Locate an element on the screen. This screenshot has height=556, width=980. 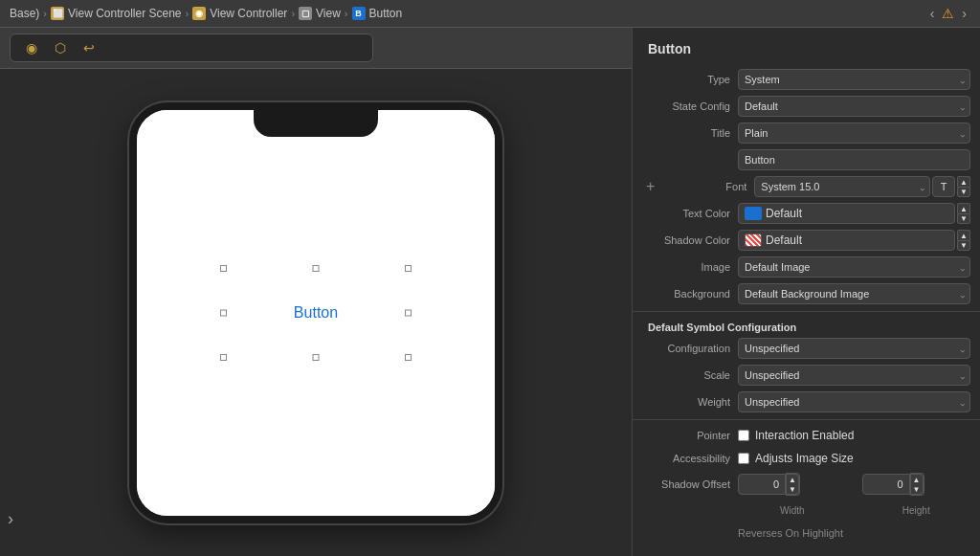
shadow-color-swatch-wrapper: Default is located at coordinates (846, 240).